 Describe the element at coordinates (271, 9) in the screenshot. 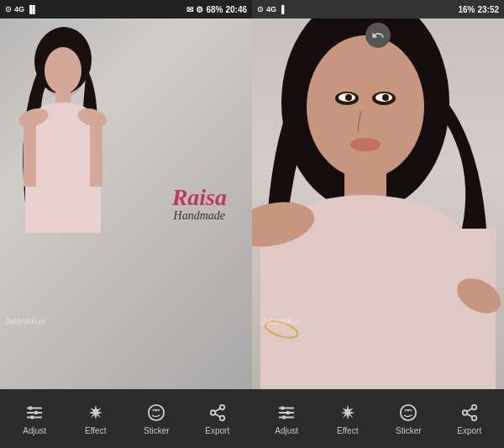

I see `network-right: 4G` at that location.